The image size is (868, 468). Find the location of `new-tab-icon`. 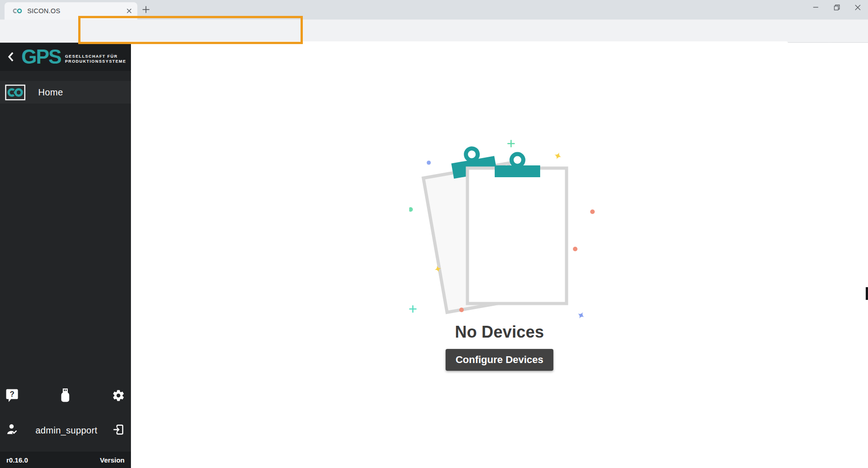

new-tab-icon is located at coordinates (146, 10).